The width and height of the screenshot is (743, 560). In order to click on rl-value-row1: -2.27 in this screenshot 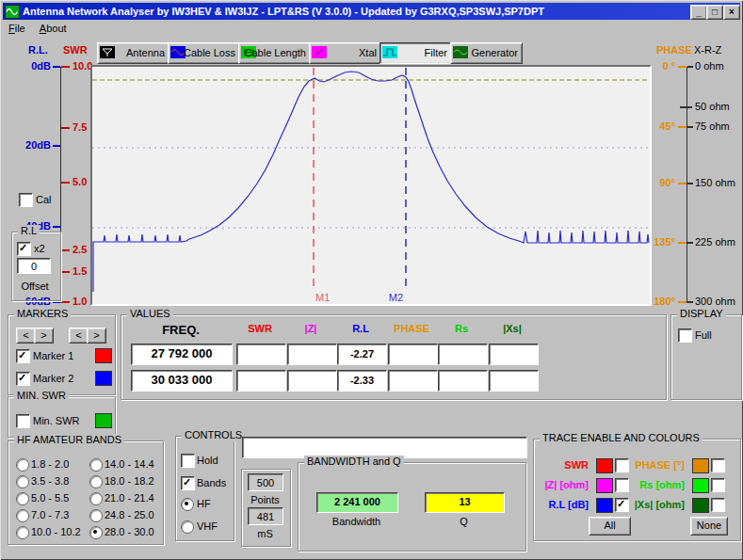, I will do `click(362, 354)`.